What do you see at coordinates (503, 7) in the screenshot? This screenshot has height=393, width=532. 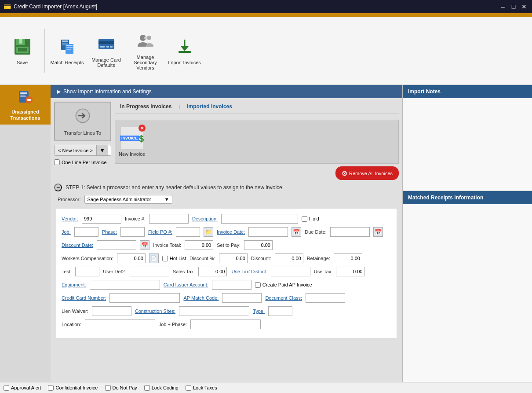 I see `minimize-button: –` at bounding box center [503, 7].